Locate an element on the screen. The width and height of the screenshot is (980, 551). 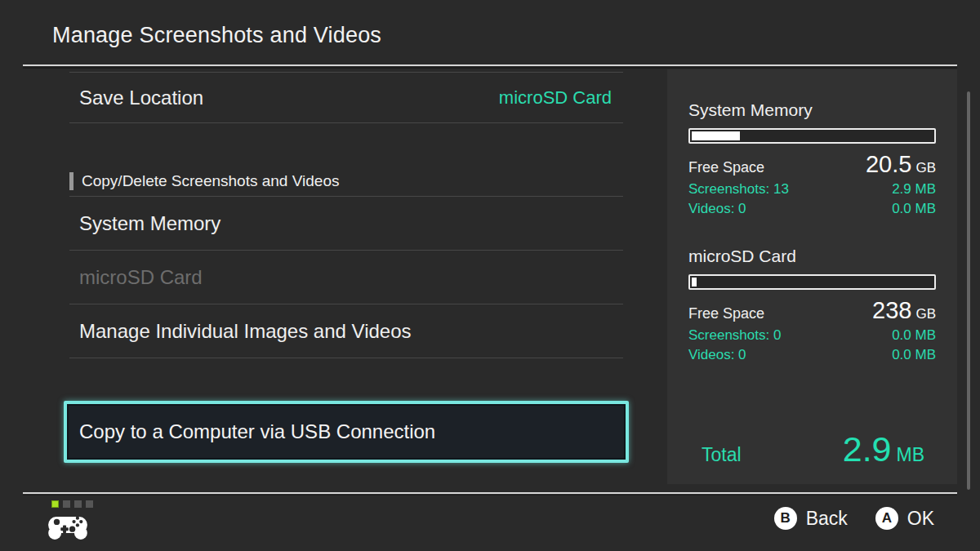
row-save-location: Save Location microSD Card is located at coordinates (346, 98).